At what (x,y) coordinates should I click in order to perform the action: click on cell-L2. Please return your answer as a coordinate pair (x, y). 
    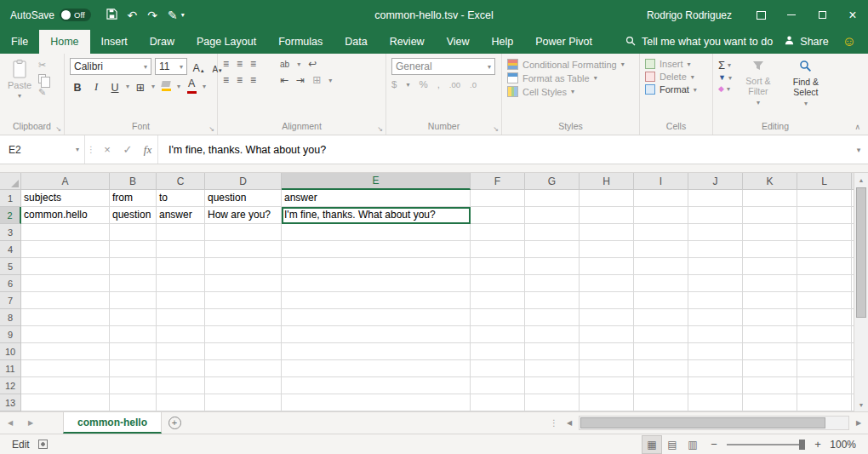
    Looking at the image, I should click on (825, 216).